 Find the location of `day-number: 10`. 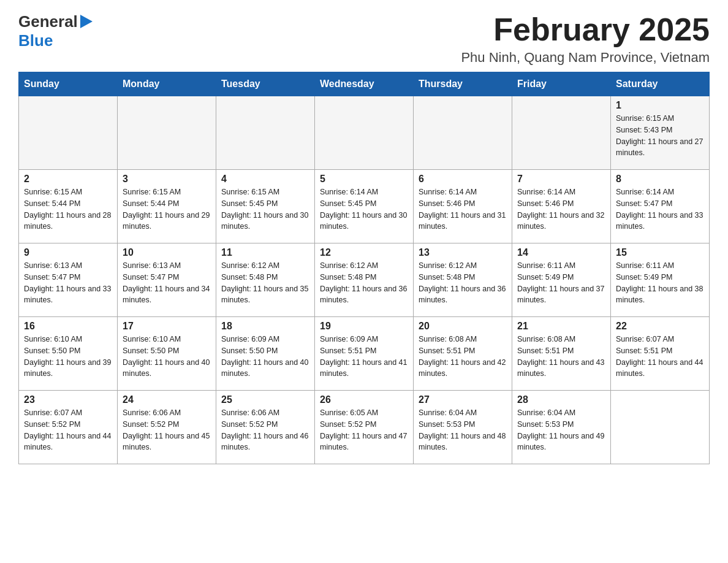

day-number: 10 is located at coordinates (167, 253).